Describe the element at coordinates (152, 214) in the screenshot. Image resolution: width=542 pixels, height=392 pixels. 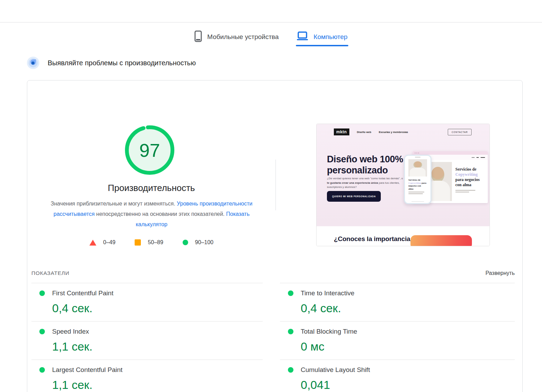
I see `score-description: Значения приблизительные и могут изменят…` at that location.